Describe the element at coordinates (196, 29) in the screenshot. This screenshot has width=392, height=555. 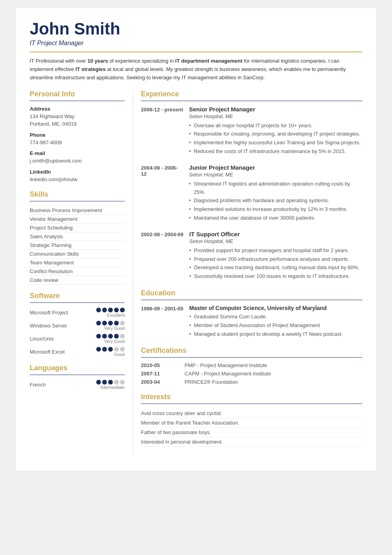
I see `candidate-name: John Smith` at that location.